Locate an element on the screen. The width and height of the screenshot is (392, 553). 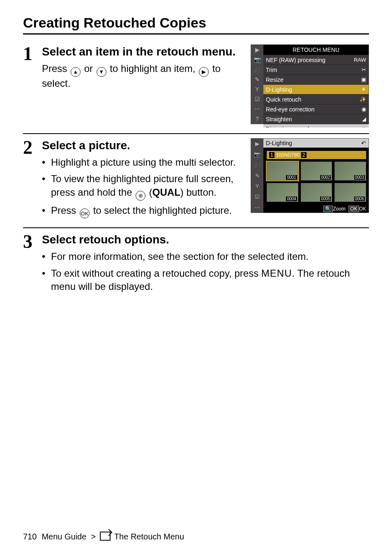
zoom-in-icon: ⊕ is located at coordinates (141, 196).